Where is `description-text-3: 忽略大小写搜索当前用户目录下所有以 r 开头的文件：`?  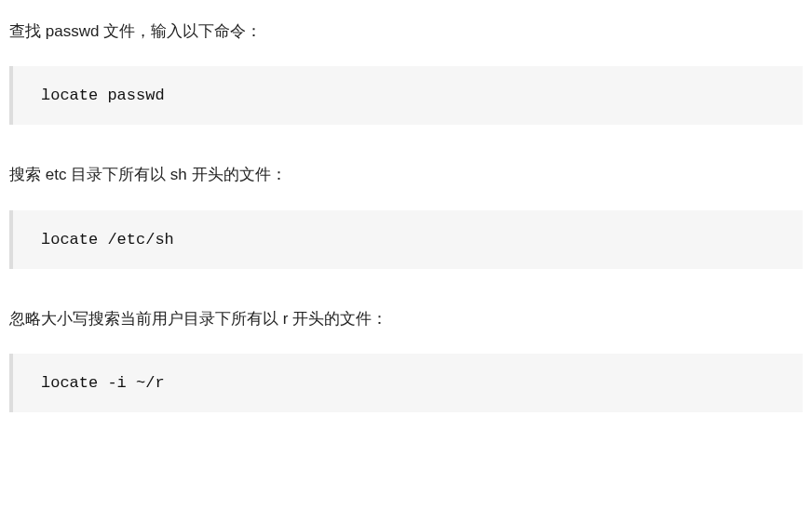
description-text-3: 忽略大小写搜索当前用户目录下所有以 r 开头的文件： is located at coordinates (406, 318).